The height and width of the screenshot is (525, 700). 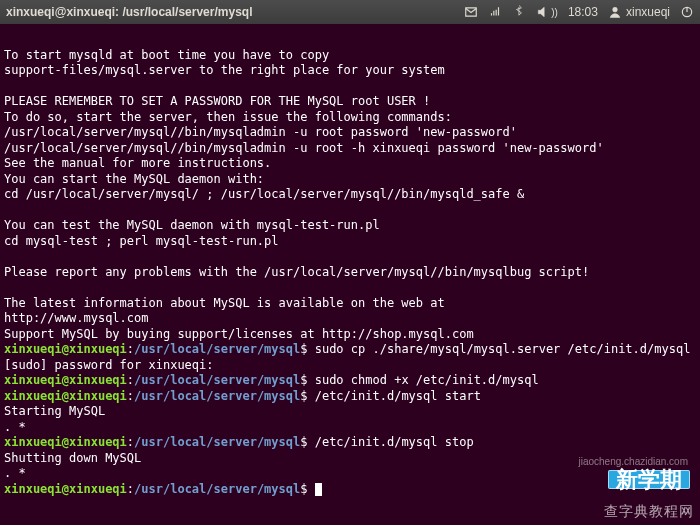 What do you see at coordinates (134, 179) in the screenshot?
I see `output-line: You can start the MySQL daemon with:` at bounding box center [134, 179].